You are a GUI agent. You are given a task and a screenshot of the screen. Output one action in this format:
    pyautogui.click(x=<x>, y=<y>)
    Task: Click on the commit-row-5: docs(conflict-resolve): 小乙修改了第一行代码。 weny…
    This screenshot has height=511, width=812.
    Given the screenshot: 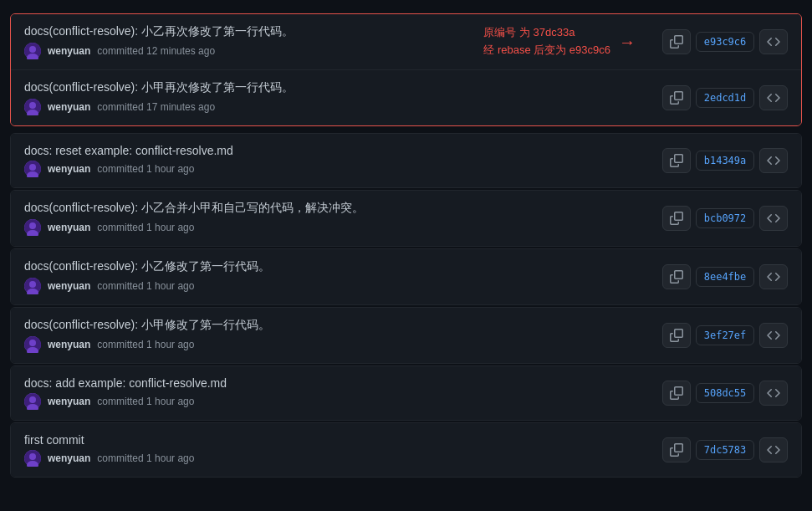 What is the action you would take?
    pyautogui.click(x=406, y=277)
    